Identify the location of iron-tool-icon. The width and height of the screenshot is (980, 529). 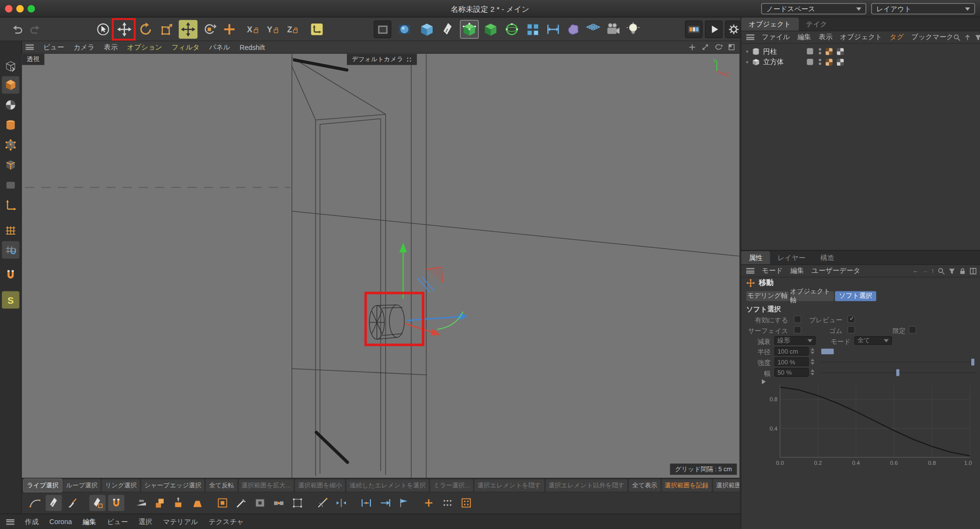
(141, 503).